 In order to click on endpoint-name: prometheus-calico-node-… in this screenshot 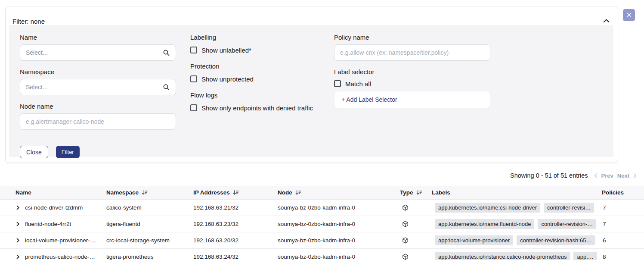, I will do `click(60, 257)`.